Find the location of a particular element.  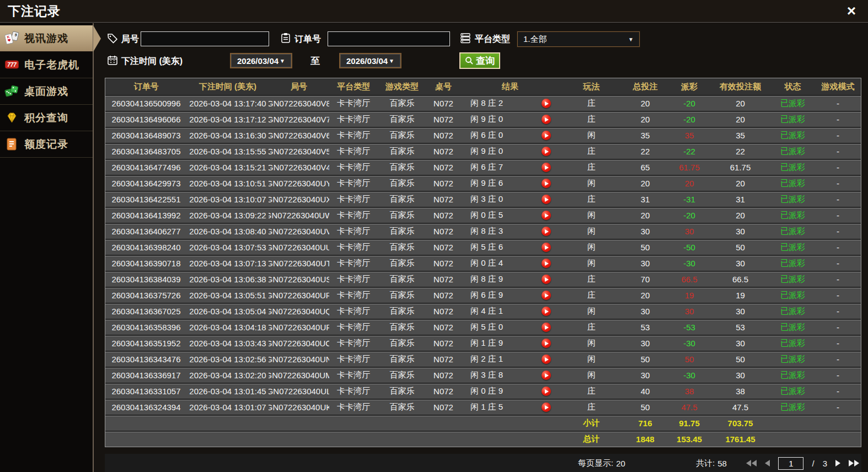

cell-game-no: GN072263040UX is located at coordinates (299, 200).